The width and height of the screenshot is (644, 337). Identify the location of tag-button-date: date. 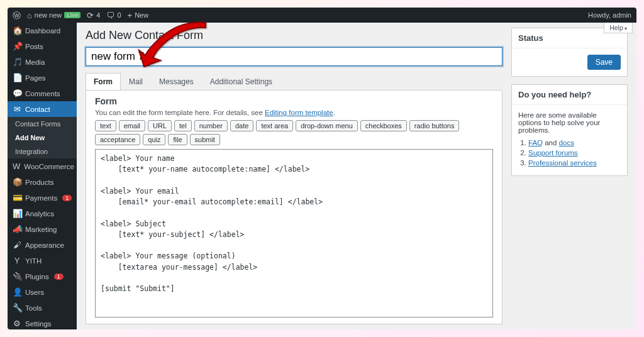
(242, 126).